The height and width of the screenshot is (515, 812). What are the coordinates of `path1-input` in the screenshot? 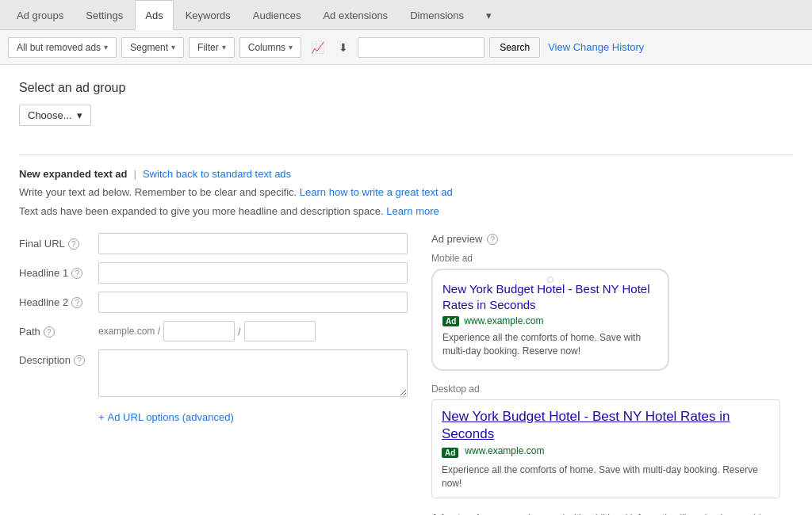 It's located at (199, 331).